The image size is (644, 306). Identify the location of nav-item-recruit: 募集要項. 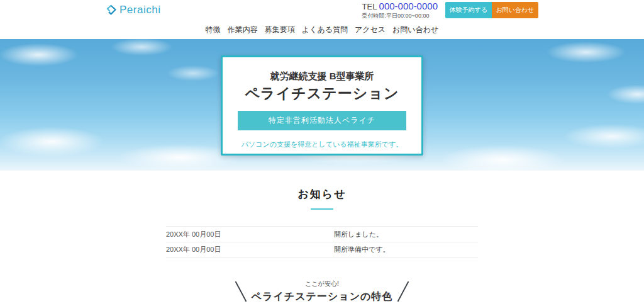
(280, 30).